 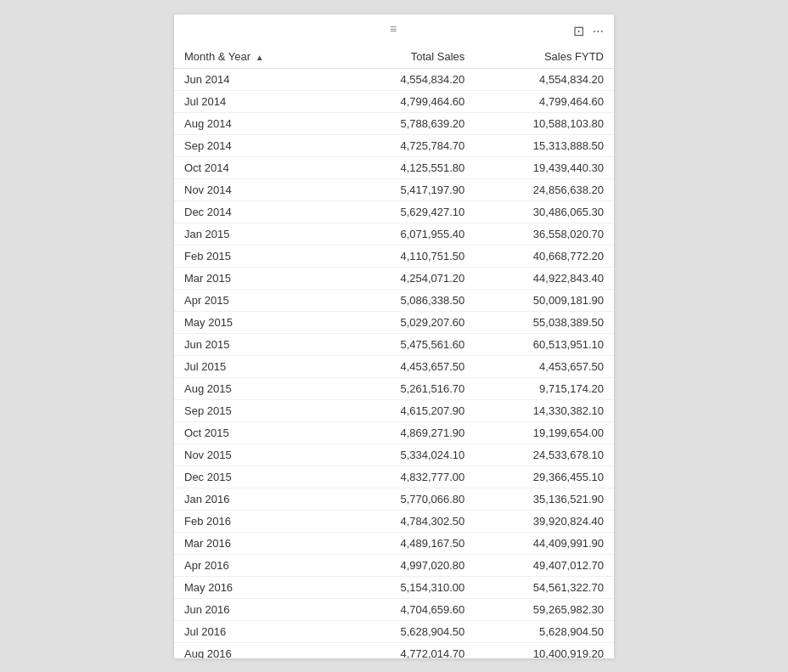 What do you see at coordinates (394, 543) in the screenshot?
I see `table-row: Mar 20164,489,167.5044,409,991.90` at bounding box center [394, 543].